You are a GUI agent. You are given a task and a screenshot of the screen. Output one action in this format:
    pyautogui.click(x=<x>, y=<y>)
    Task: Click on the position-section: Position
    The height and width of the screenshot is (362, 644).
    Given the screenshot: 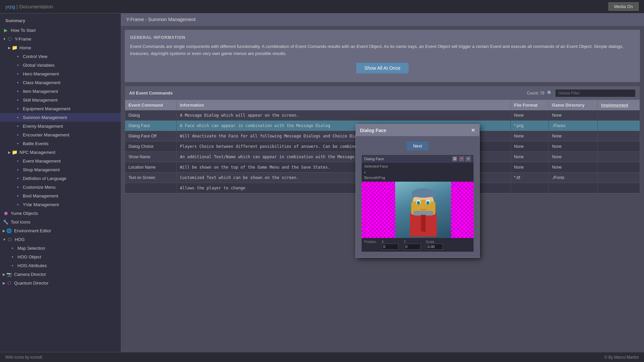 What is the action you would take?
    pyautogui.click(x=370, y=245)
    